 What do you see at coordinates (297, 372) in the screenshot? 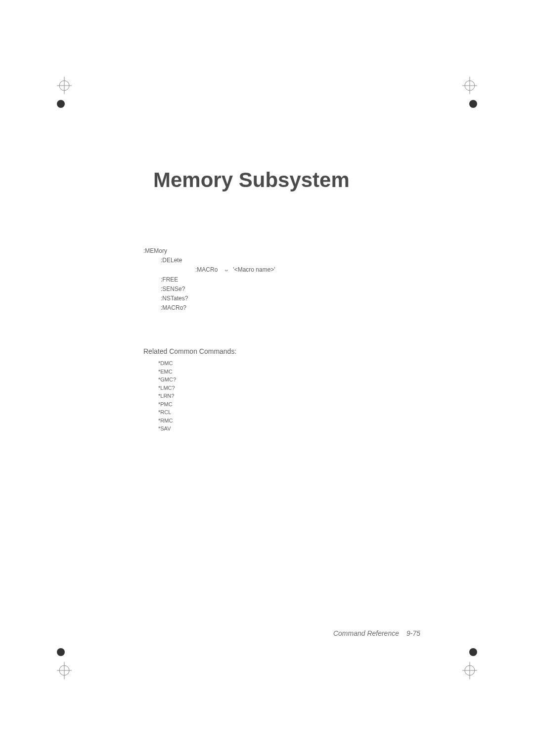
I see `list-item: *EMC` at bounding box center [297, 372].